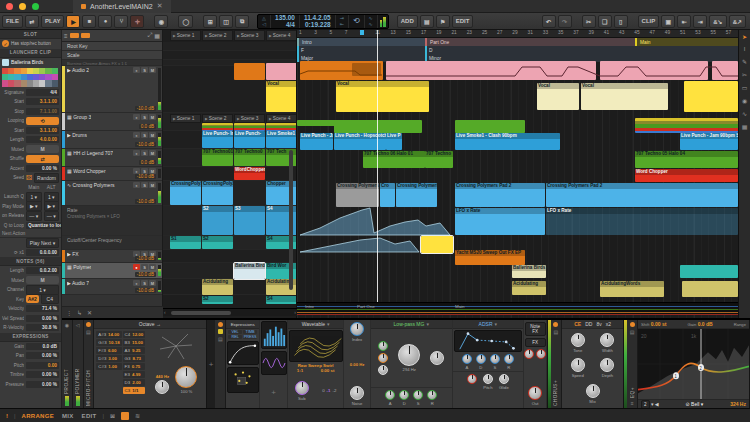 The image size is (750, 422). Describe the element at coordinates (700, 22) in the screenshot. I see `slide-right-button: ⇥` at that location.